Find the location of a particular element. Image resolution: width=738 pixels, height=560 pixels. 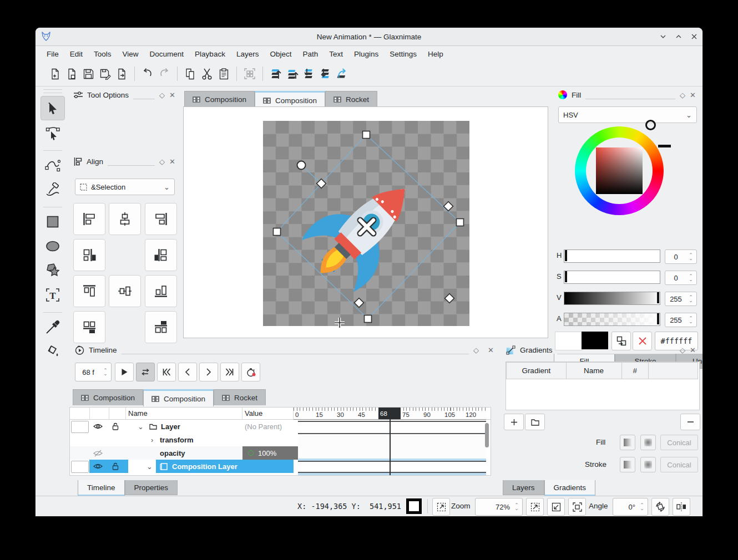

saturation-slider is located at coordinates (612, 277).